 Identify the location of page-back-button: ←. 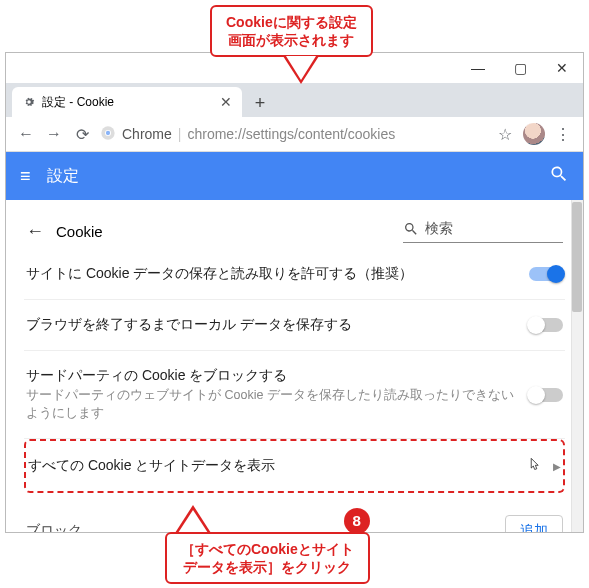
(35, 232).